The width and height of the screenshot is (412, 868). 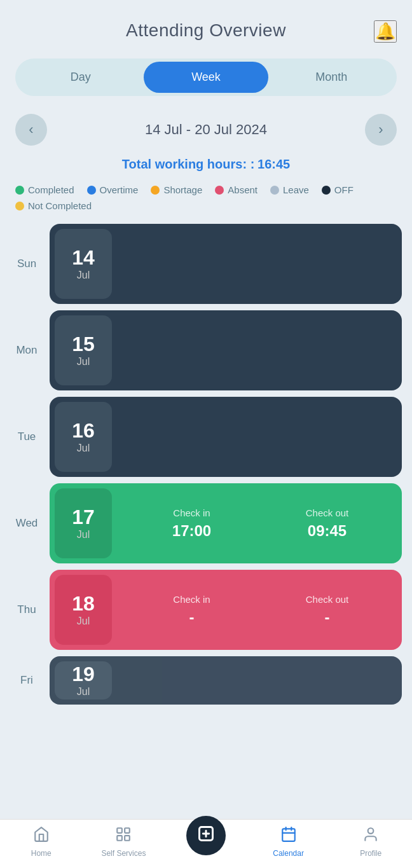 What do you see at coordinates (83, 437) in the screenshot?
I see `date-box-tue: 16 Jul` at bounding box center [83, 437].